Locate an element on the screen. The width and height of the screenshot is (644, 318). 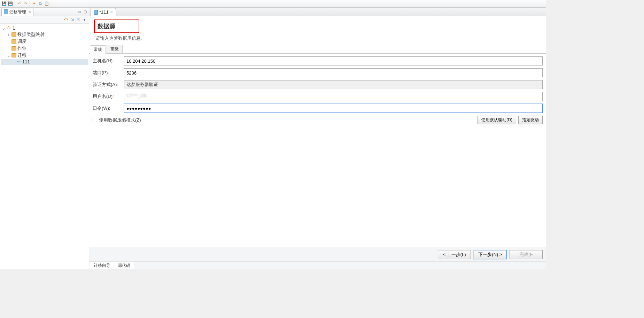
tree-item-datatype: › 数据类型映射 is located at coordinates (45, 34).